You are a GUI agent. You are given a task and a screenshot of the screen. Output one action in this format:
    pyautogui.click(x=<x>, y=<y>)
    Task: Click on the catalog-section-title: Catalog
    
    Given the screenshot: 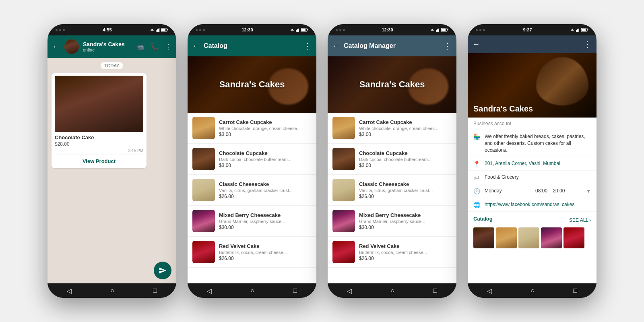 What is the action you would take?
    pyautogui.click(x=483, y=219)
    